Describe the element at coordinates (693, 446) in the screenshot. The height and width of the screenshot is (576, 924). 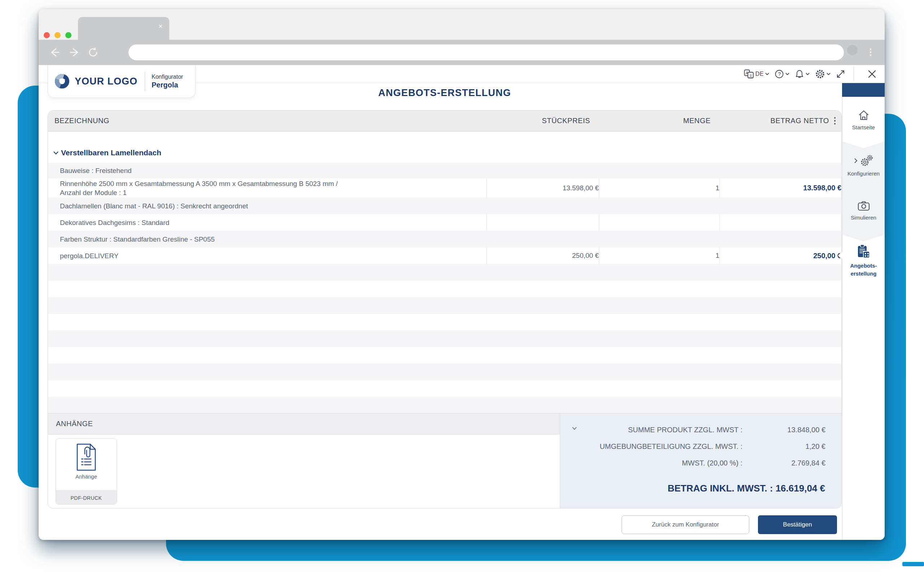
I see `totals-row: UMGEBUNGBETEILIGUNG ZZGL. MWST. : 1,20 €` at that location.